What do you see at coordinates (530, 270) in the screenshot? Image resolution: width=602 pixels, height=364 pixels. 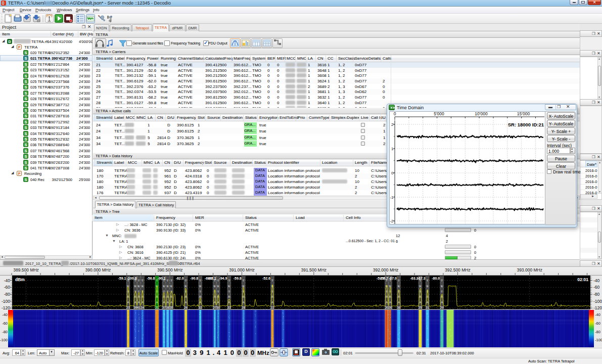 I see `svg-text: 393.000 MHz` at bounding box center [530, 270].